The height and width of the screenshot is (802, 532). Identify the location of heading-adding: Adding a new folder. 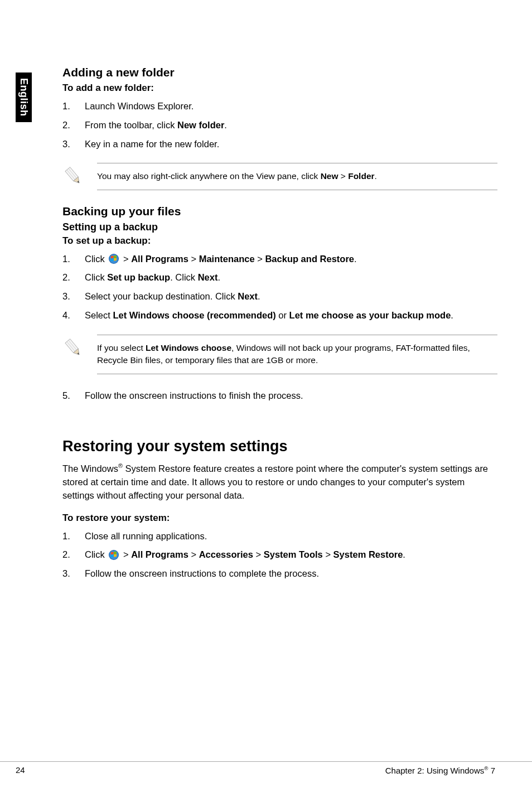
(280, 73).